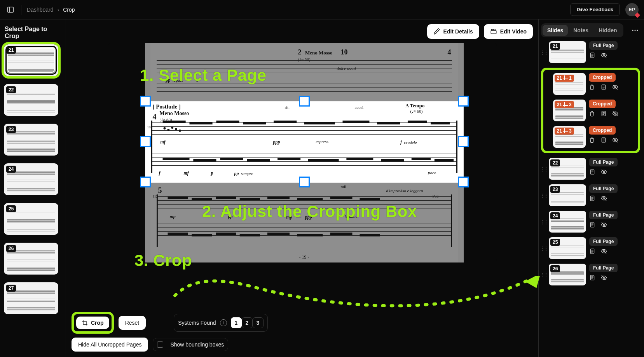 The image size is (644, 357). What do you see at coordinates (223, 323) in the screenshot?
I see `info-icon: i` at bounding box center [223, 323].